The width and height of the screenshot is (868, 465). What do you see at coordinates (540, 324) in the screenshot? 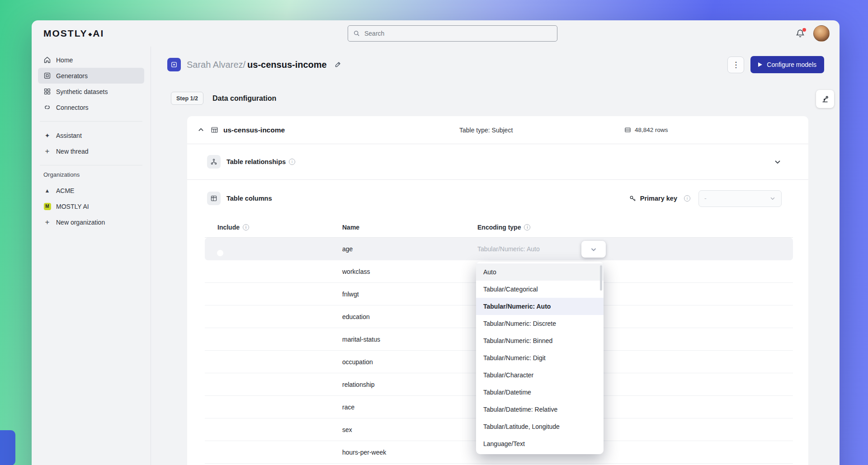
I see `dropdown-option-numeric-discrete: Tabular/Numeric: Discrete` at bounding box center [540, 324].